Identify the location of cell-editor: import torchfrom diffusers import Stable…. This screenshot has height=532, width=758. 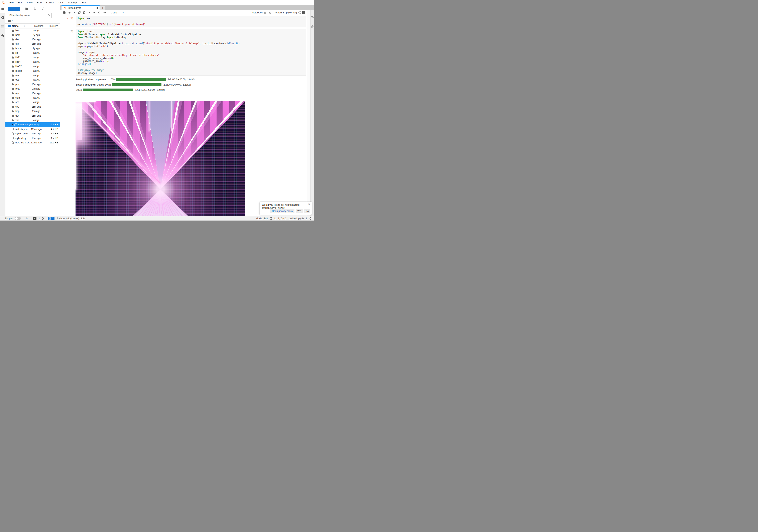
(191, 52).